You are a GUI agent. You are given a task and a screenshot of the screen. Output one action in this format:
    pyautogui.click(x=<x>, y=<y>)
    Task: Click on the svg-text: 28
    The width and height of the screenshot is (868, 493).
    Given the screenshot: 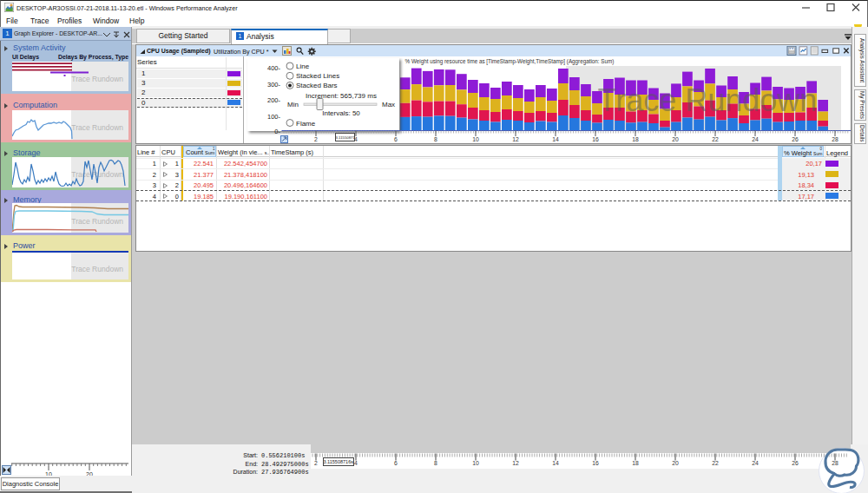 What is the action you would take?
    pyautogui.click(x=835, y=139)
    